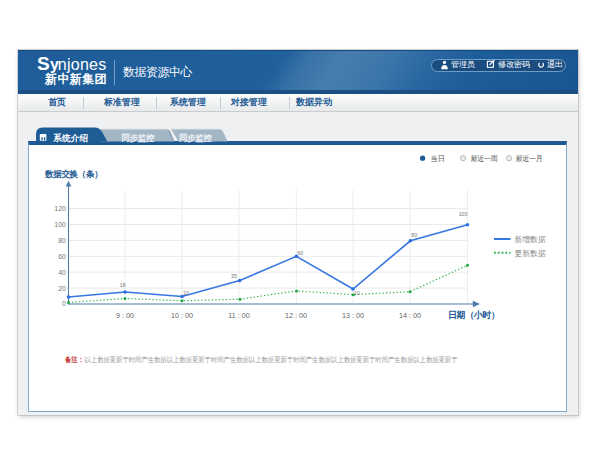 This screenshot has height=450, width=600. Describe the element at coordinates (530, 240) in the screenshot. I see `svg-text: 新增数据` at that location.